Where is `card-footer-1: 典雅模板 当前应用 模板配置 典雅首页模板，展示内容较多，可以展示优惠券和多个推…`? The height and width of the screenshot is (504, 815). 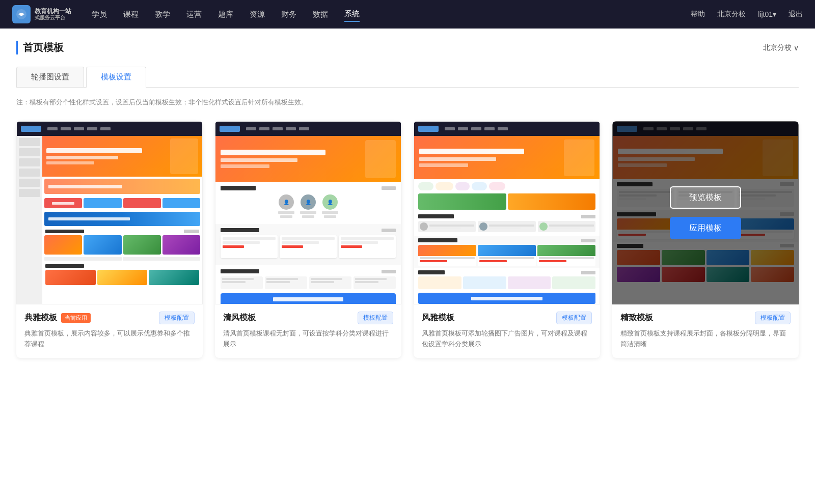 card-footer-1: 典雅模板 当前应用 模板配置 典雅首页模板，展示内容较多，可以展示优惠券和多个推… is located at coordinates (110, 331).